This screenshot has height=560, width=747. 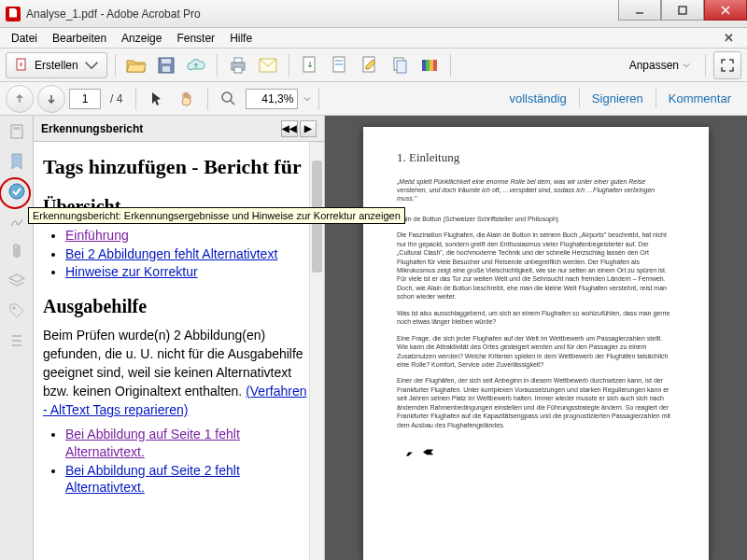 I want to click on menu-datei: Datei, so click(x=24, y=38).